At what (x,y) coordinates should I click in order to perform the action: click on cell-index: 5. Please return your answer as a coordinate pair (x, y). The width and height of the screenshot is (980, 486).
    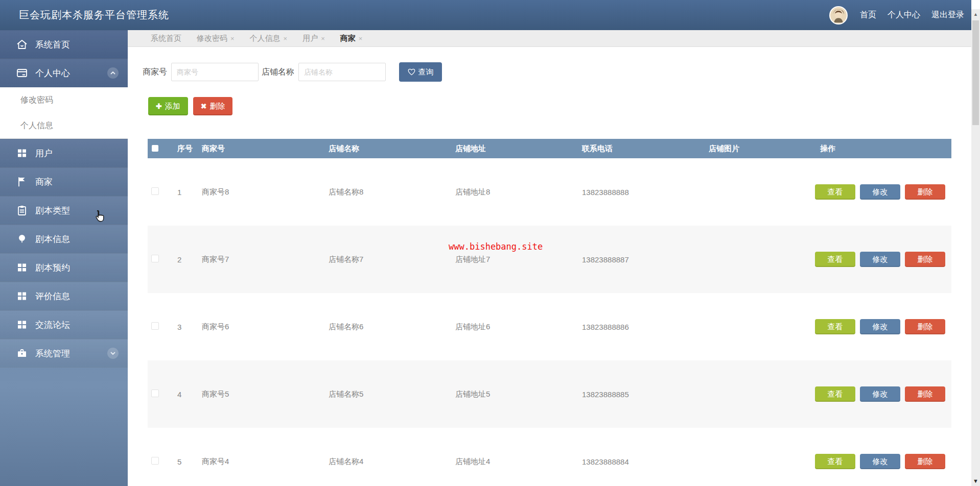
    Looking at the image, I should click on (184, 461).